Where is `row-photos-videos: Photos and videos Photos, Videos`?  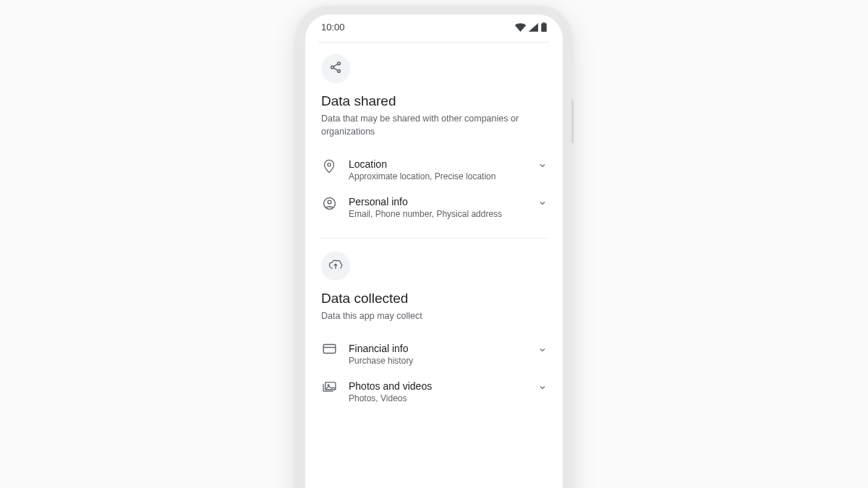 row-photos-videos: Photos and videos Photos, Videos is located at coordinates (434, 392).